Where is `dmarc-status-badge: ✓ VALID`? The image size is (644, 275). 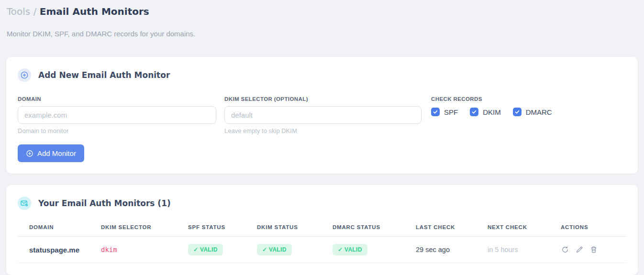 dmarc-status-badge: ✓ VALID is located at coordinates (350, 250).